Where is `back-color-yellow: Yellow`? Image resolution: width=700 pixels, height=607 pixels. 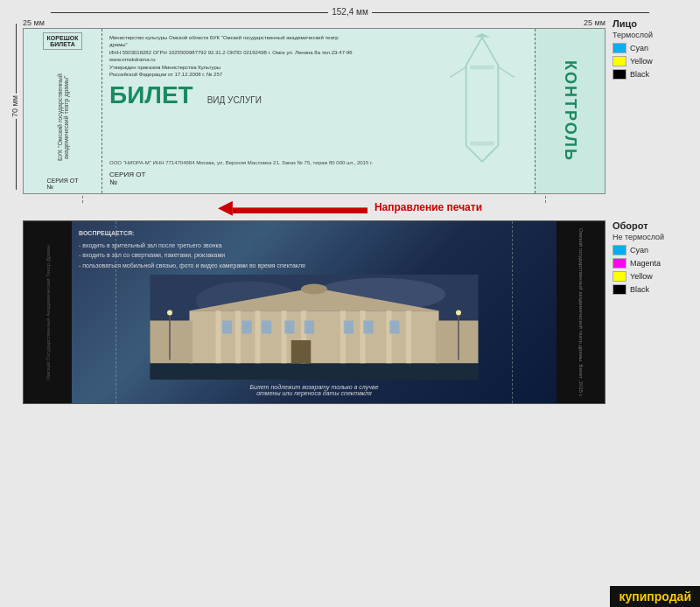
back-color-yellow: Yellow is located at coordinates (653, 276).